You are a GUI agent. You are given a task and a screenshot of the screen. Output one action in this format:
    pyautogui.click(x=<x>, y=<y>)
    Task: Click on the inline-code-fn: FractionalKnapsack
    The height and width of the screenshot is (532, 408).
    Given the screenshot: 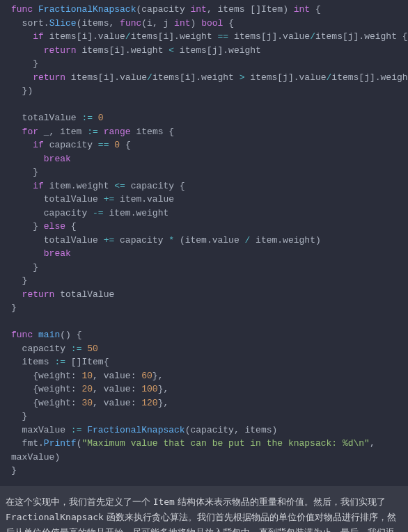 What is the action you would take?
    pyautogui.click(x=54, y=517)
    